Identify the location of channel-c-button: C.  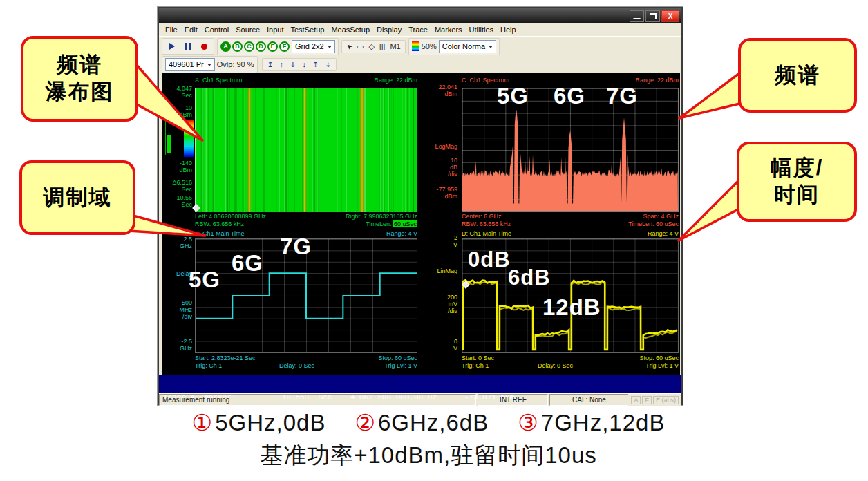
(249, 47).